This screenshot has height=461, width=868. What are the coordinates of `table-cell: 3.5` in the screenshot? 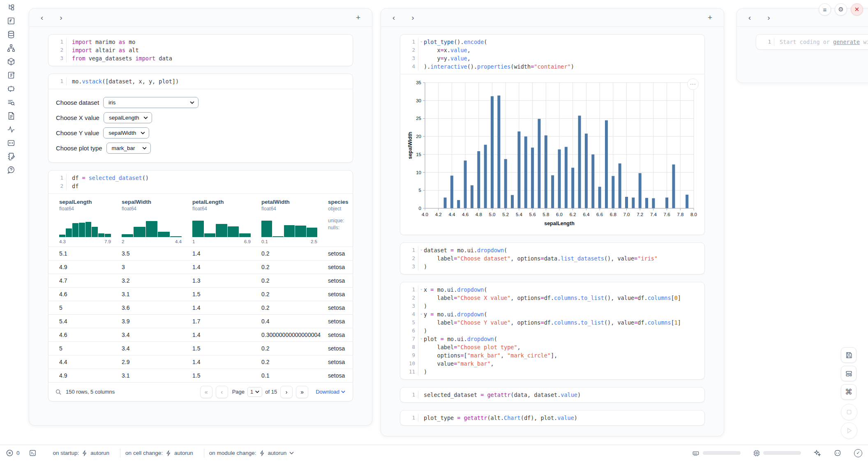 It's located at (157, 254).